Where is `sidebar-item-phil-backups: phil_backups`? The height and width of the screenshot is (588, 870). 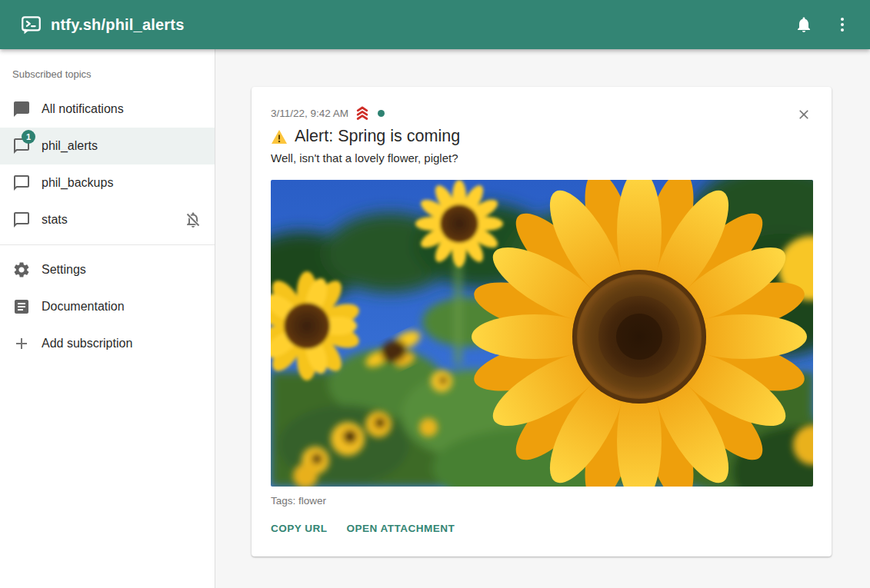
sidebar-item-phil-backups: phil_backups is located at coordinates (108, 183).